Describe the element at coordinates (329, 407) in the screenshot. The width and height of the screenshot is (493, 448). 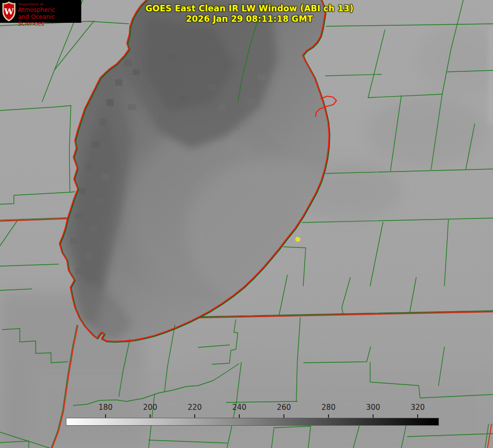
I see `colorbar-tick-label: 280` at that location.